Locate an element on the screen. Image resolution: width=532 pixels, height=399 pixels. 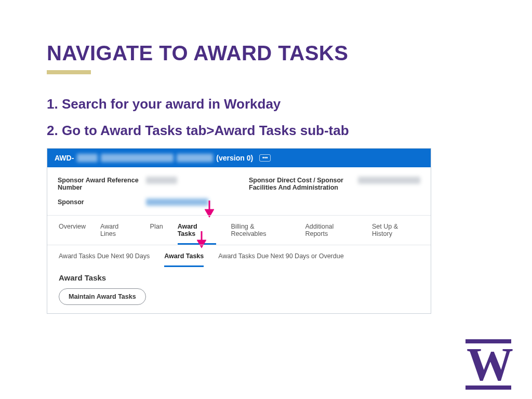
tab-plan: Plan is located at coordinates (157, 231).